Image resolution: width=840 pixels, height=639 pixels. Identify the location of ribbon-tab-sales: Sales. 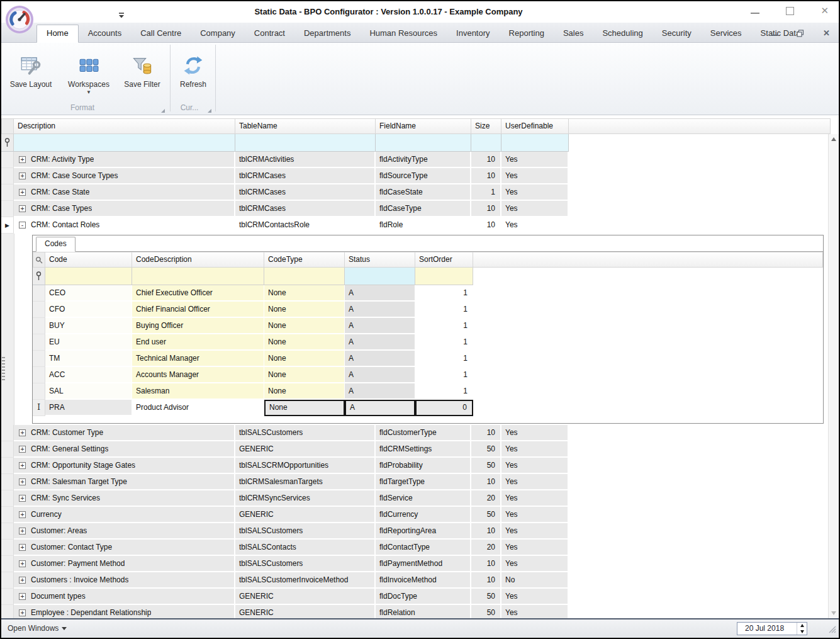
(574, 33).